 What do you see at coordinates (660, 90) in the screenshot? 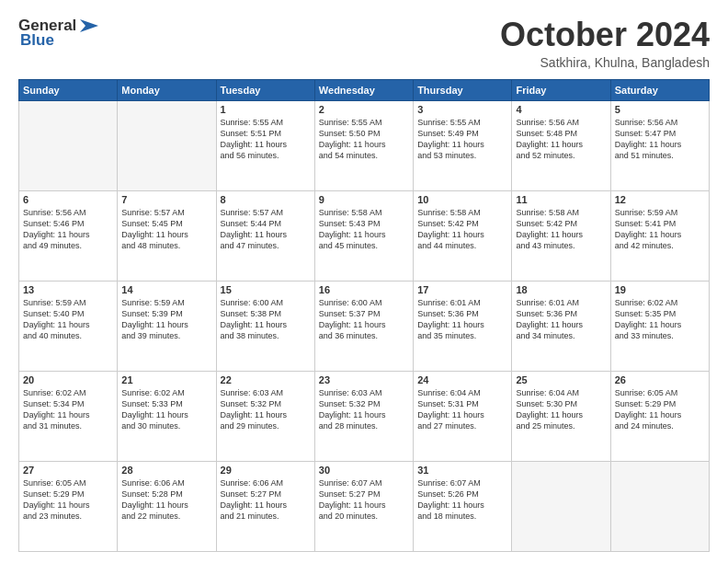
I see `col-header-saturday: Saturday` at bounding box center [660, 90].